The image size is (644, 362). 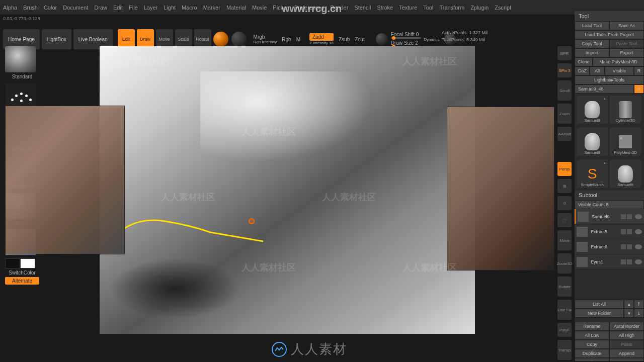 I want to click on all-low-button: All Low, so click(x=592, y=335).